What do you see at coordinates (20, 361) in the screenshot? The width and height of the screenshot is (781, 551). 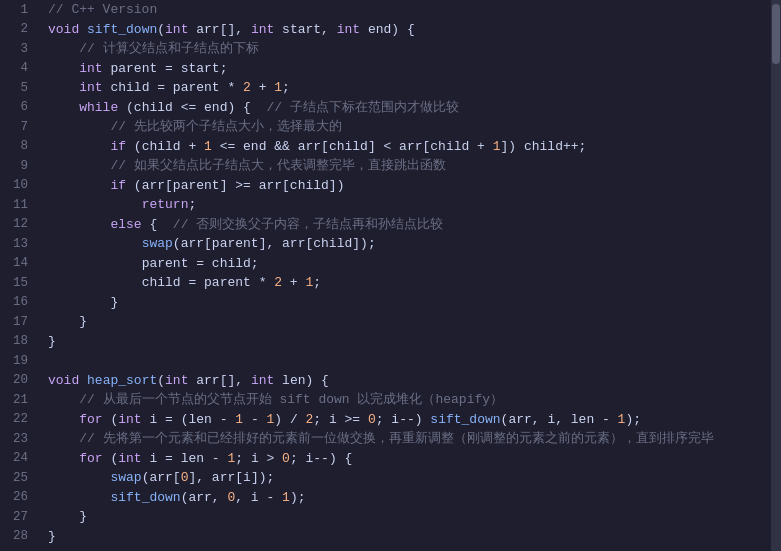 I see `line-number: 19` at bounding box center [20, 361].